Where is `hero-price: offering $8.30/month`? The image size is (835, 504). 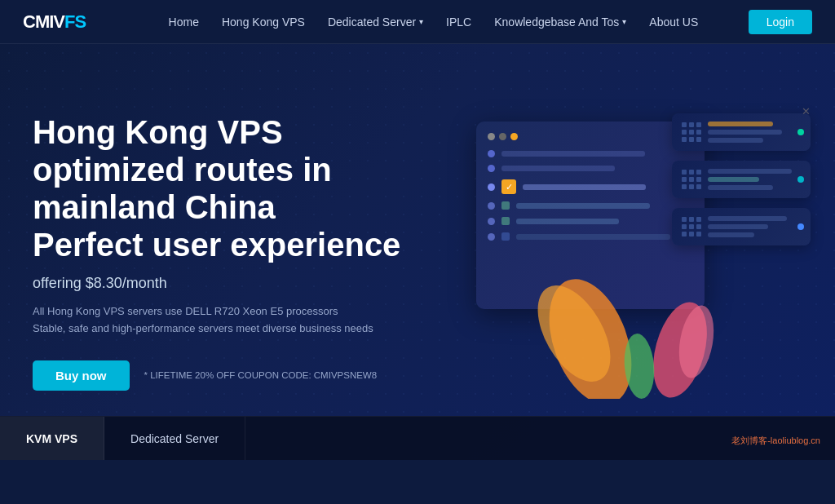 hero-price: offering $8.30/month is located at coordinates (217, 284).